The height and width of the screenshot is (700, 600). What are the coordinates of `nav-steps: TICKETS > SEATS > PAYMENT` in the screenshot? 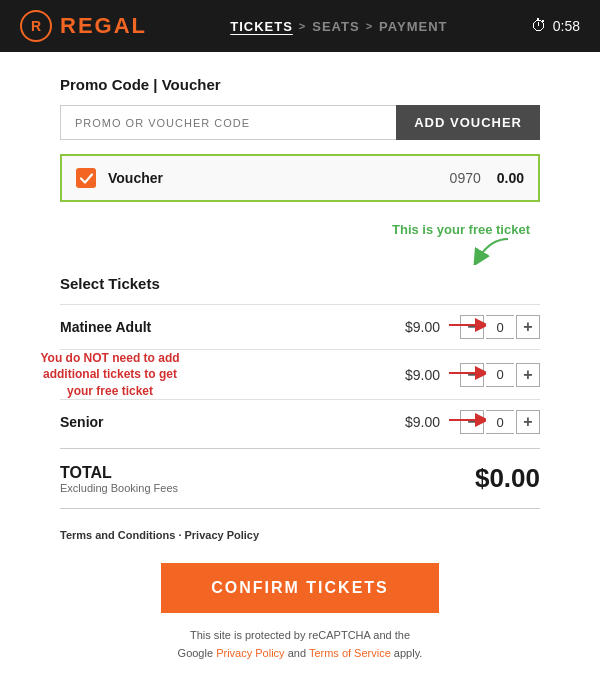 It's located at (338, 26).